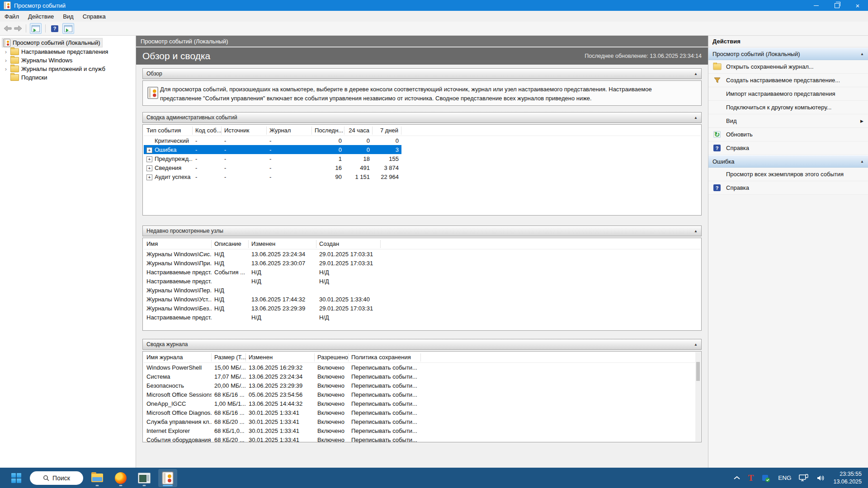 Image resolution: width=868 pixels, height=488 pixels. Describe the element at coordinates (422, 290) in the screenshot. I see `recent-node-row: Журналы Windows\Пер...Н/Д` at that location.